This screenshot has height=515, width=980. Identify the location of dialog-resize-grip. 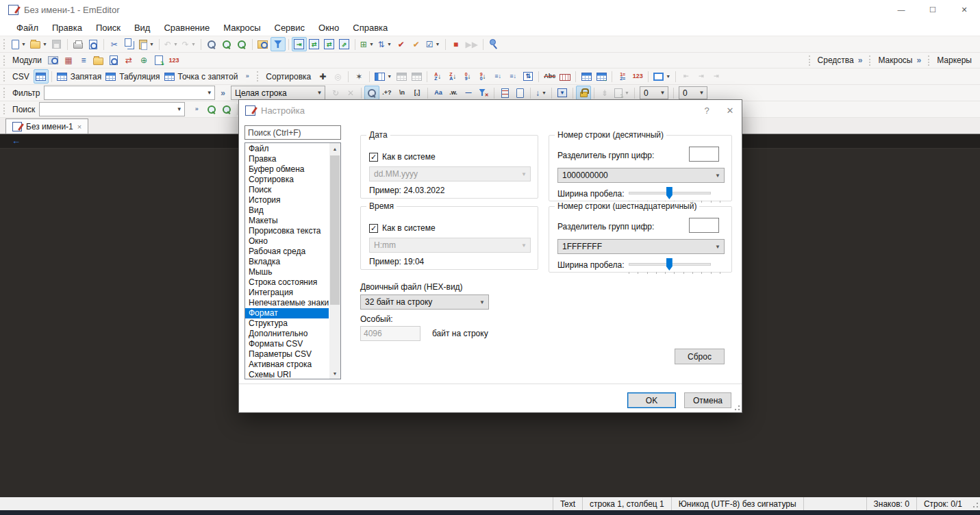
(736, 407).